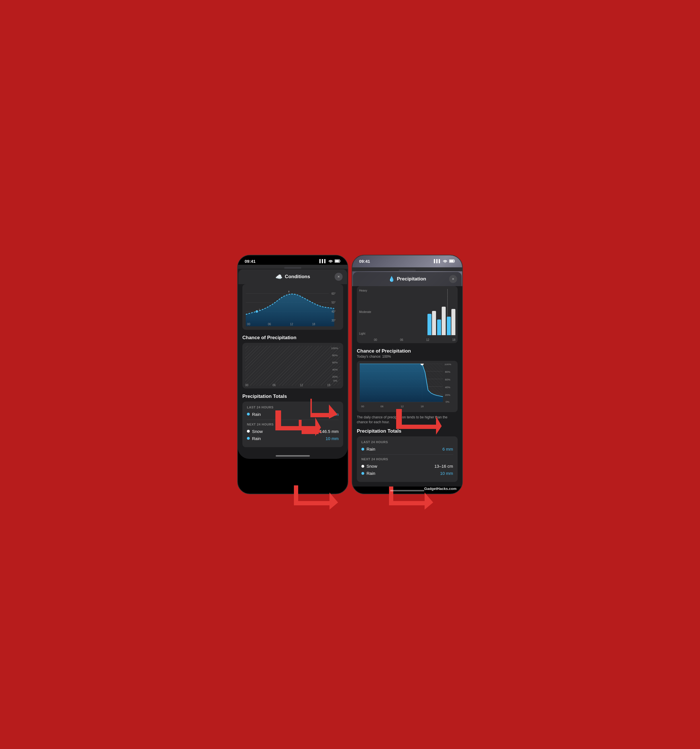  I want to click on right-precip-svg: 100% 80% 60% 40% 20% 0% 00 06 12 18, so click(407, 387).